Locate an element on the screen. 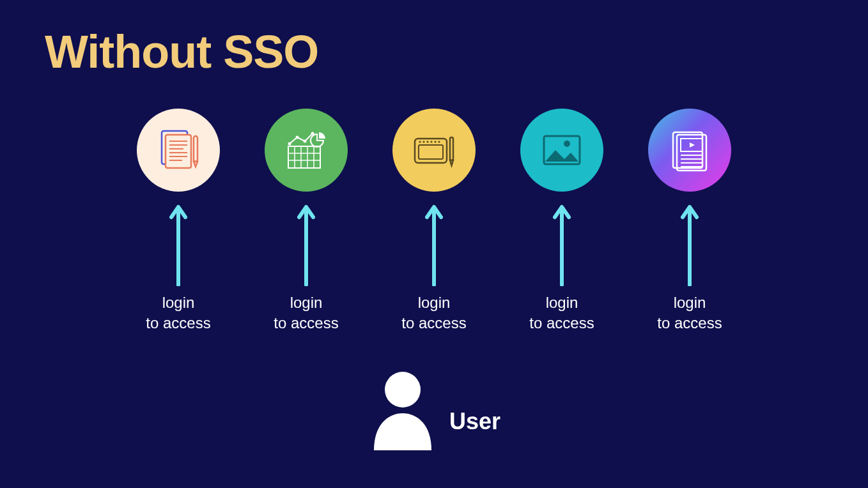 This screenshot has height=488, width=868. slide-title: Without SSO is located at coordinates (182, 52).